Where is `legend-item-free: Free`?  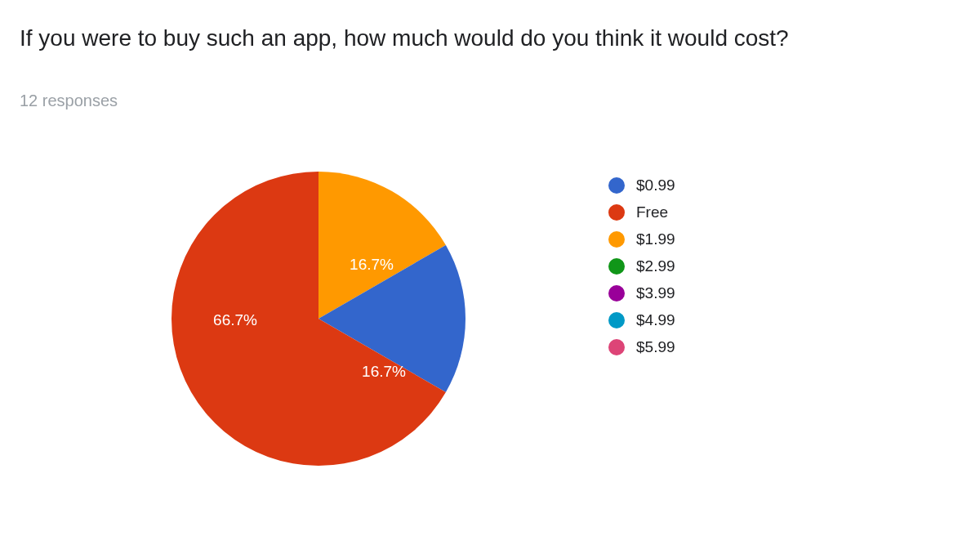
legend-item-free: Free is located at coordinates (642, 212).